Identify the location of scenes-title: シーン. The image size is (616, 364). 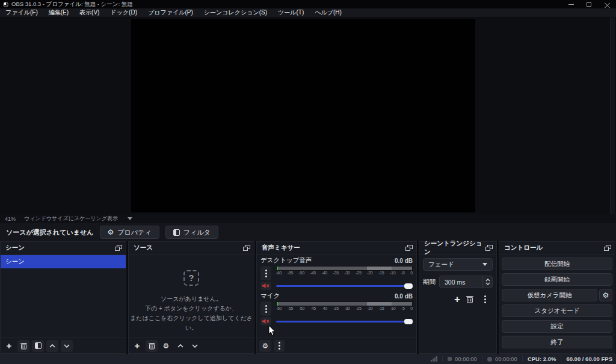
(15, 248).